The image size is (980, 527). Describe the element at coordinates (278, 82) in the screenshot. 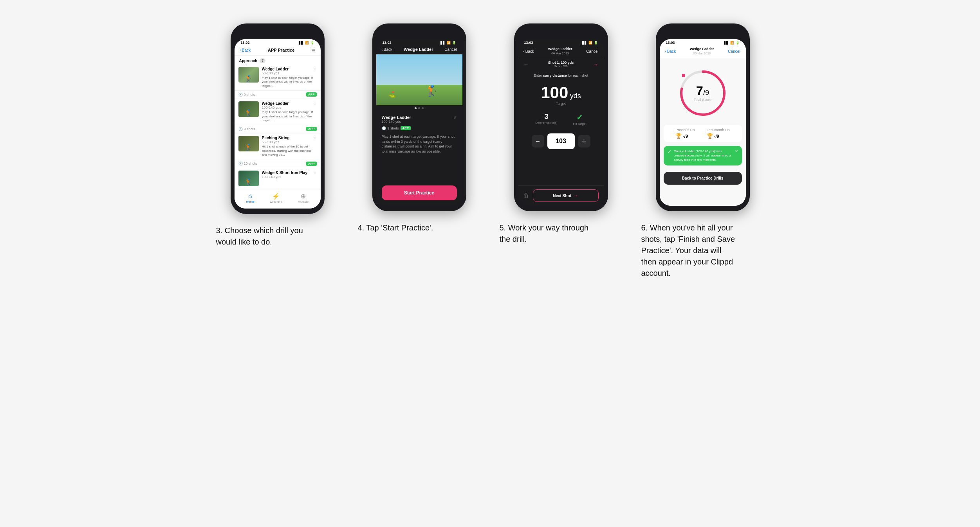

I see `drill-item-1: 🏌️ Wedge Ladder 50-100 yds ☆ Play 1 shot…` at that location.